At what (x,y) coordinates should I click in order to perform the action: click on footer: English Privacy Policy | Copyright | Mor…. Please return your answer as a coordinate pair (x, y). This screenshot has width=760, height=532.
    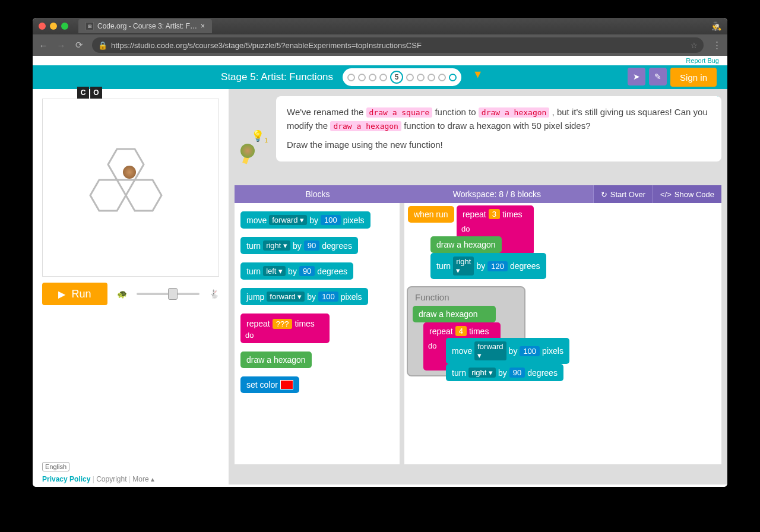
    Looking at the image, I should click on (99, 473).